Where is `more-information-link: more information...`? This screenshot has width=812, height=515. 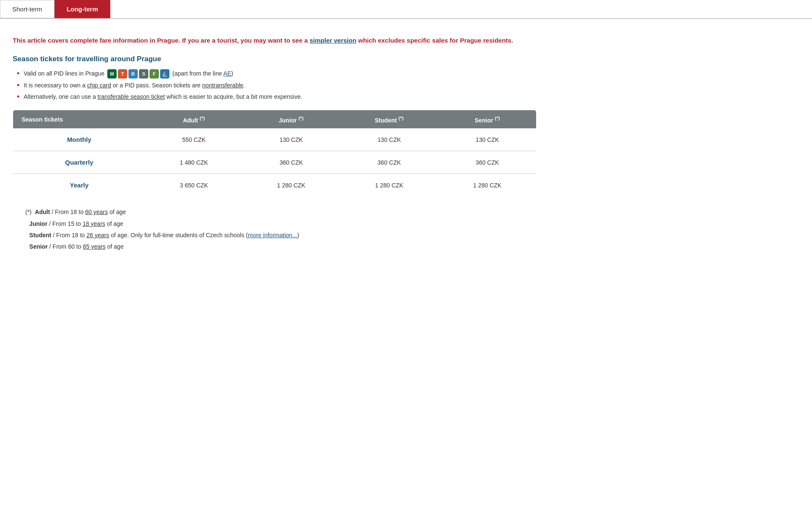
more-information-link: more information... is located at coordinates (273, 235).